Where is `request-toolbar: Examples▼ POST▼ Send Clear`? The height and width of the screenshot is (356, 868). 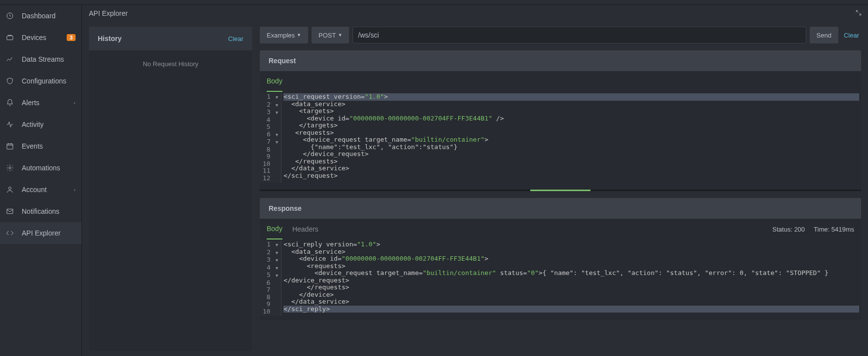 request-toolbar: Examples▼ POST▼ Send Clear is located at coordinates (560, 35).